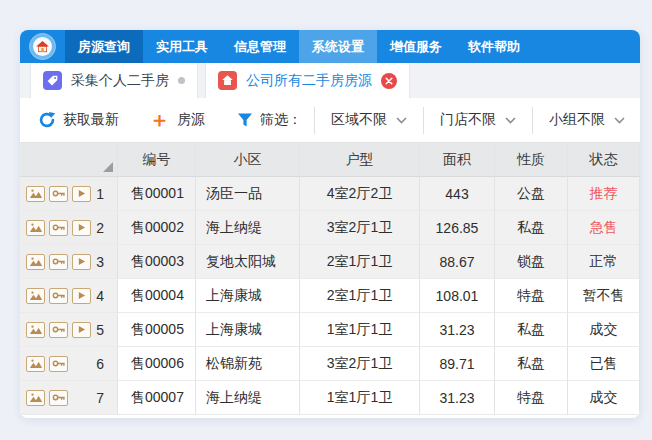 This screenshot has height=440, width=652. I want to click on cell-code: 售00004, so click(157, 296).